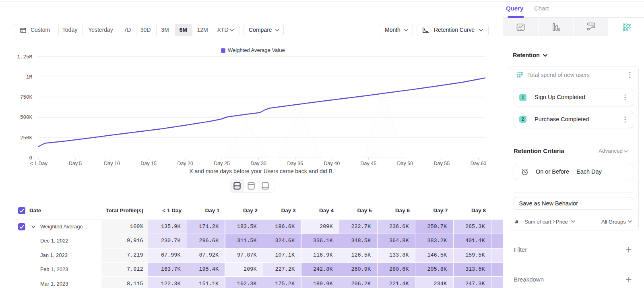 The width and height of the screenshot is (644, 288). I want to click on svg-text: 1.25M, so click(25, 57).